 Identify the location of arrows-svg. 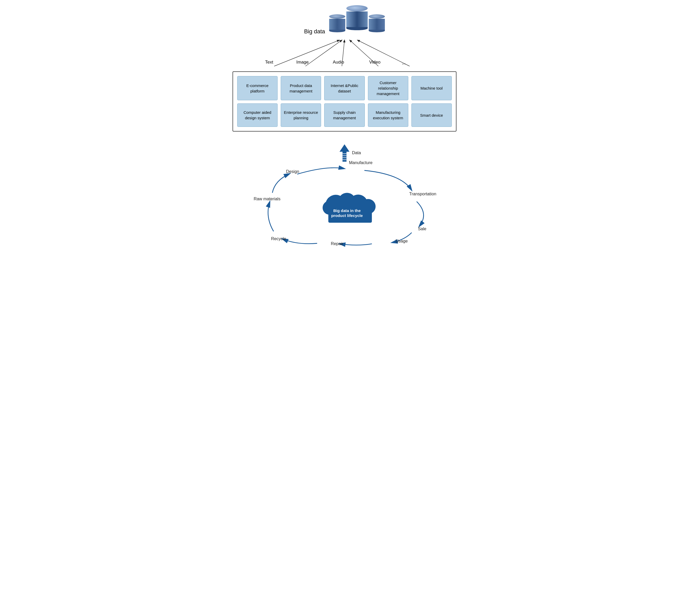
(344, 52).